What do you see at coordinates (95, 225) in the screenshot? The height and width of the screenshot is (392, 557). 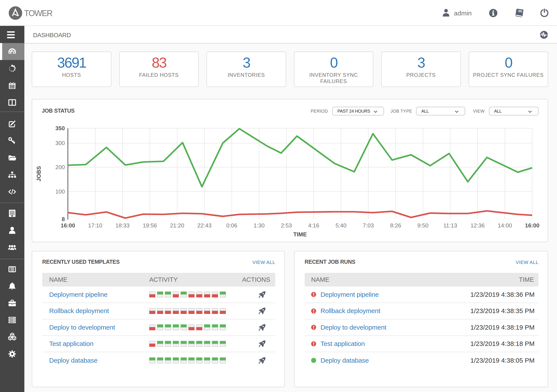 I see `svg-text: 17:10` at bounding box center [95, 225].